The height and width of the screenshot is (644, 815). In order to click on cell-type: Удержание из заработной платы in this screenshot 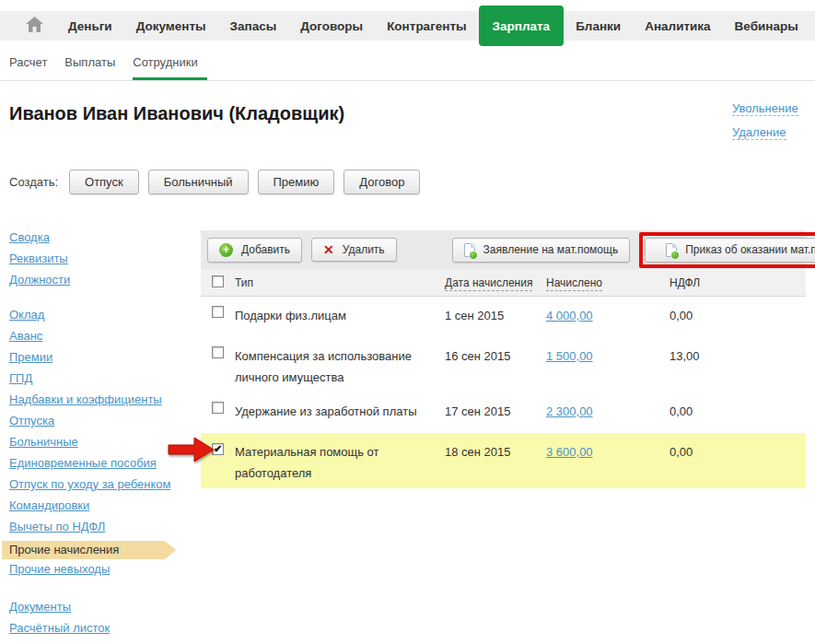, I will do `click(340, 411)`.